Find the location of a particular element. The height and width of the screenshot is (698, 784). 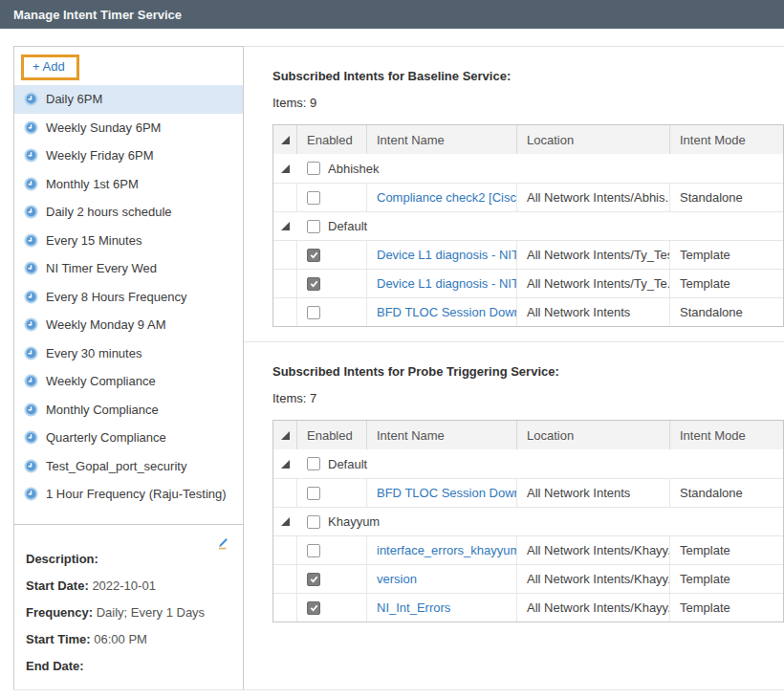

intent-name-link: Device L1 diagnosis - NIT is located at coordinates (447, 254).